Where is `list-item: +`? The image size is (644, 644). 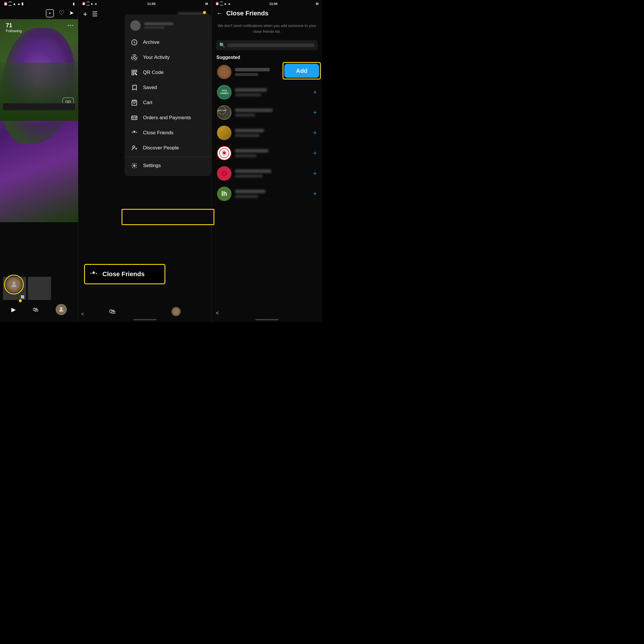 list-item: + is located at coordinates (267, 173).